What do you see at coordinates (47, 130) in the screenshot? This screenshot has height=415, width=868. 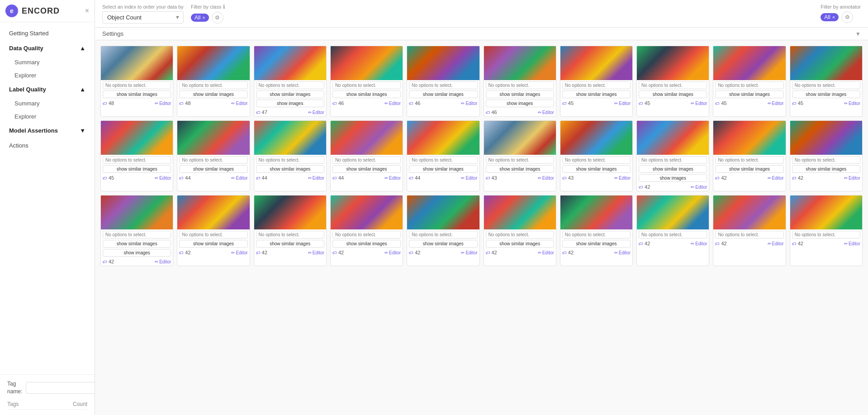 I see `sidebar-section-model-assertions: Model Assertions ▼` at bounding box center [47, 130].